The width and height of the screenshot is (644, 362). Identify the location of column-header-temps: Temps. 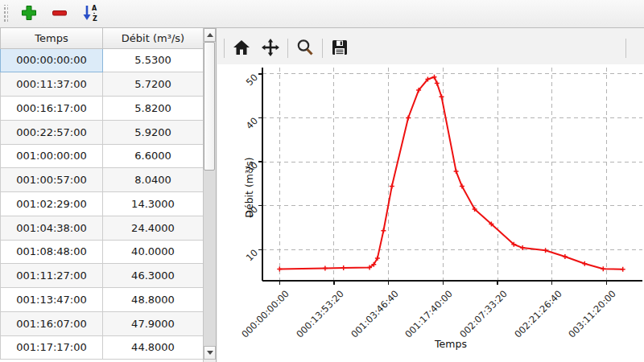
(52, 39).